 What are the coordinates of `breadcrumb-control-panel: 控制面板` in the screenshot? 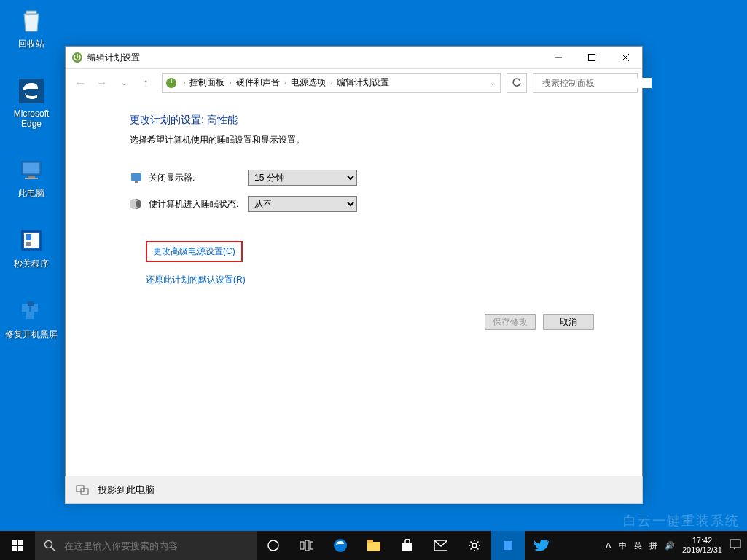 It's located at (207, 83).